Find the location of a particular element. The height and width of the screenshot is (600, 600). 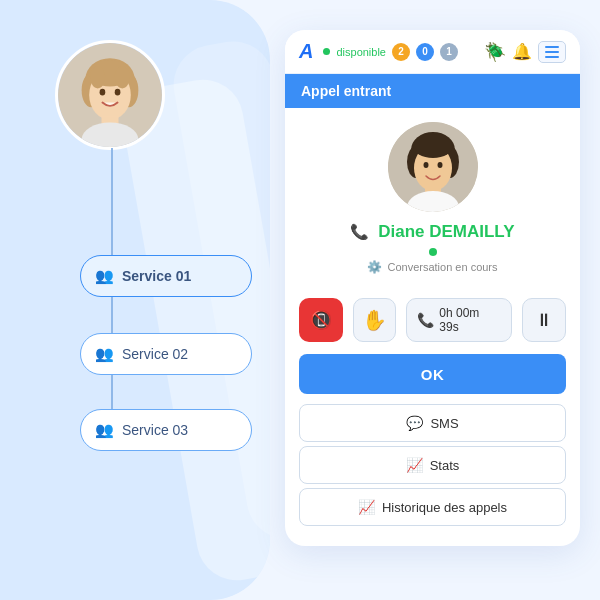

spinner-icon: ⚙️ is located at coordinates (374, 267).